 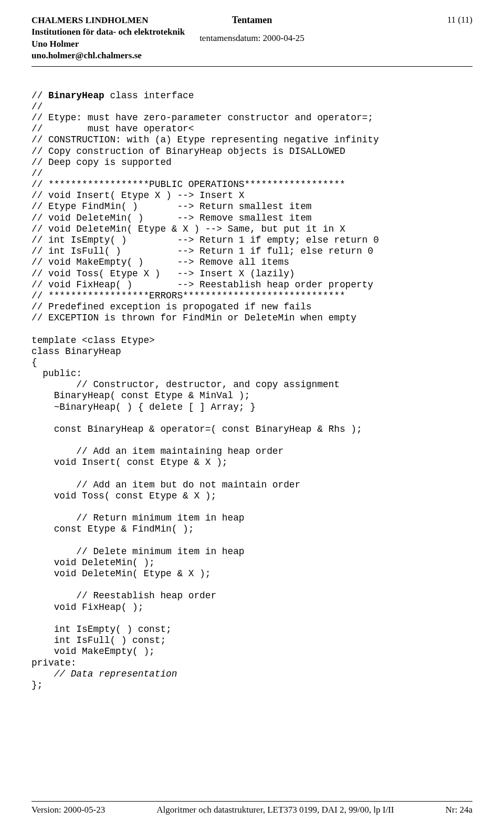 I want to click on email: uno.holmer@chl.chalmers.se, so click(x=108, y=56).